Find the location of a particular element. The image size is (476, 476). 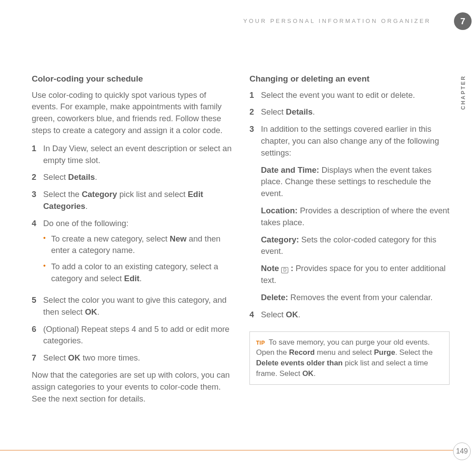

step-text: Do one of the following: • To create a n… is located at coordinates (138, 253).